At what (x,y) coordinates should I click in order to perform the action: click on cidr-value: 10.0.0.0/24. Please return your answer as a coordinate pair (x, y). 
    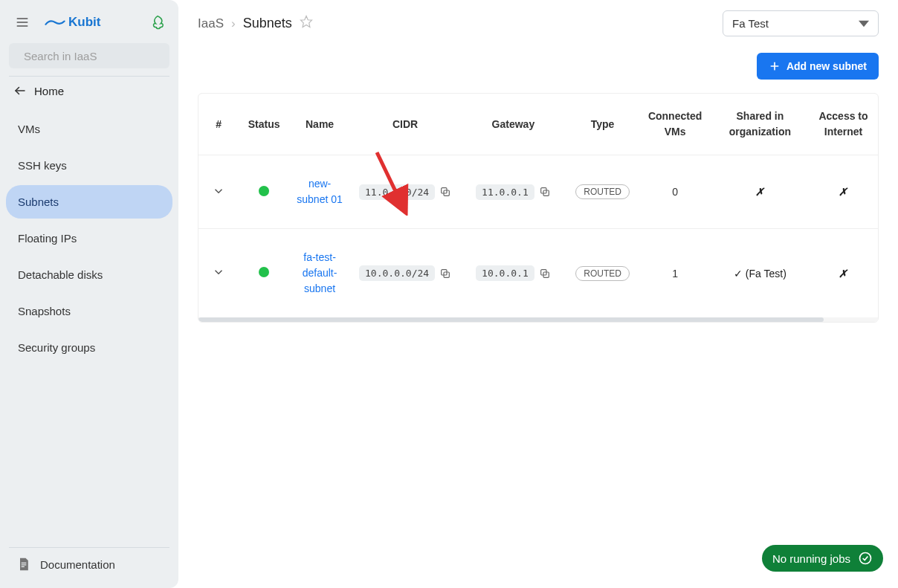
    Looking at the image, I should click on (397, 274).